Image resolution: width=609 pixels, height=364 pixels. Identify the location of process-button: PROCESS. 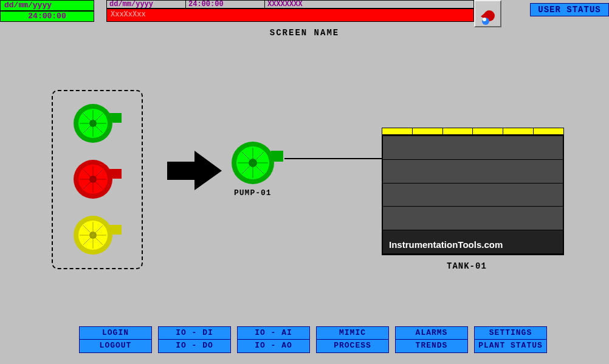
(353, 346).